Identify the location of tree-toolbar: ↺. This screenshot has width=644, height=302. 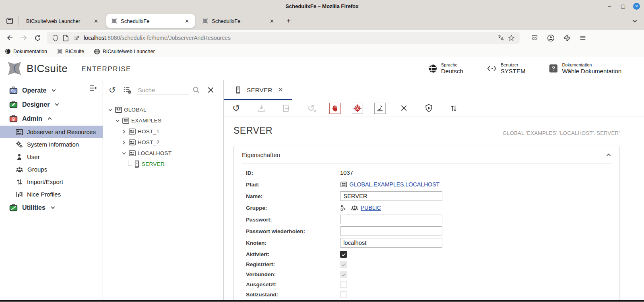
(163, 90).